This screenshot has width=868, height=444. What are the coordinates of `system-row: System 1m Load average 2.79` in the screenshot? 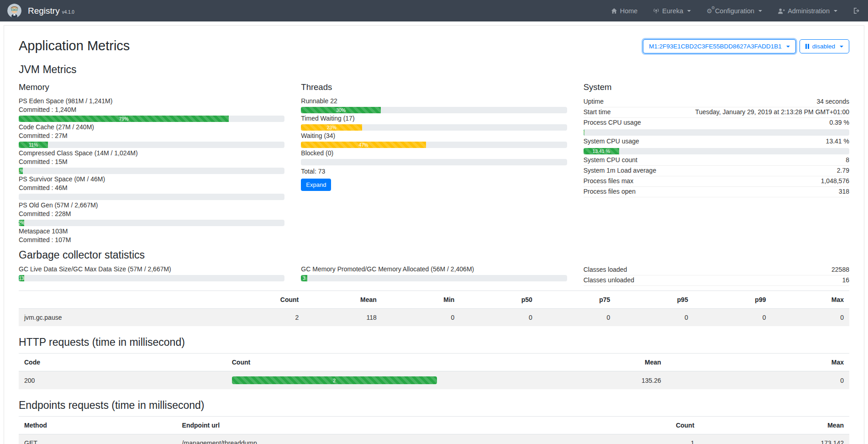 It's located at (716, 171).